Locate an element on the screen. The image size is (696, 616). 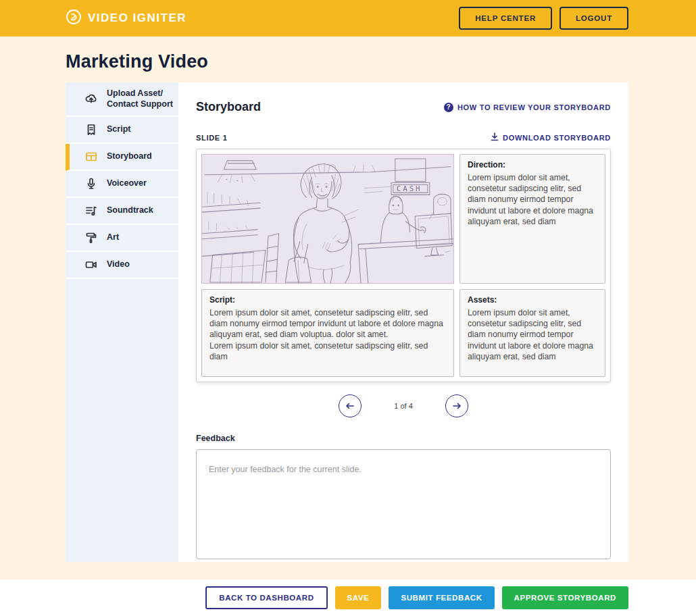
download-storyboard-link: DOWNLOAD STORYBOARD is located at coordinates (551, 138).